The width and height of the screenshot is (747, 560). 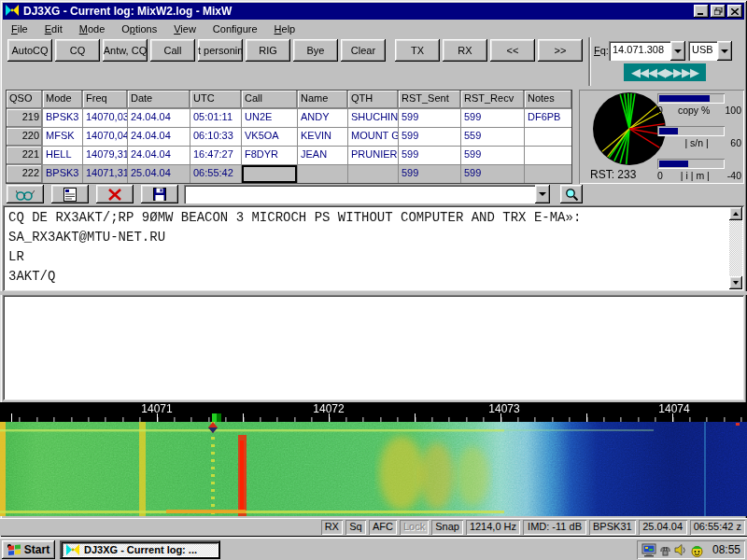 I want to click on toolbar-button-rx: RX, so click(x=465, y=50).